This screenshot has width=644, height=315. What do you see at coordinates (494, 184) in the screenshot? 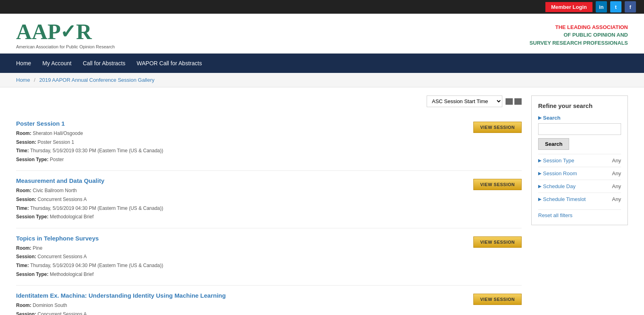
I see `session-btn-wrapper-1: VIEW SESSION` at bounding box center [494, 184].